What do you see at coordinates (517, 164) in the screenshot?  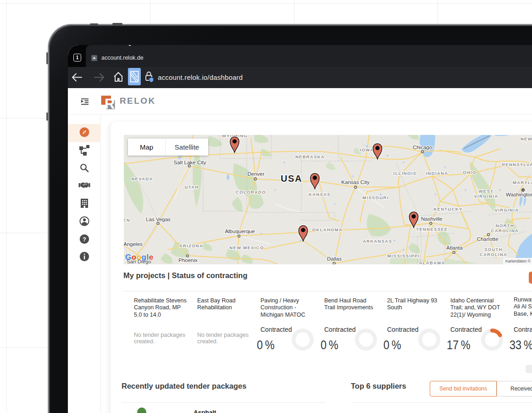 I see `svg-text: PENNSYLVANIA` at bounding box center [517, 164].